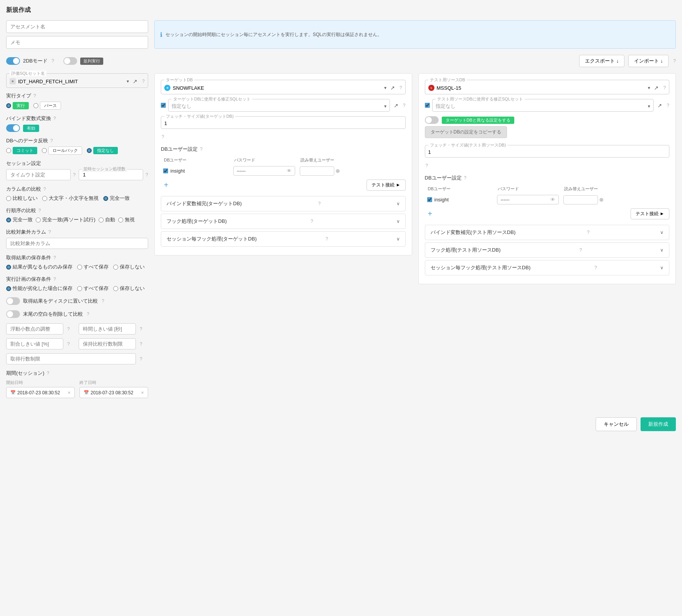 This screenshot has height=616, width=682. What do you see at coordinates (163, 105) in the screenshot?
I see `target-sql-checkbox` at bounding box center [163, 105].